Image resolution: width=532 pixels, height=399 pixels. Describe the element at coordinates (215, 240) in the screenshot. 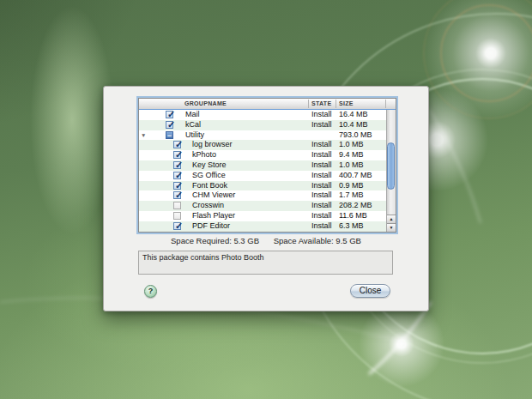

I see `space-required-label: Space Required: 5.3 GB` at that location.